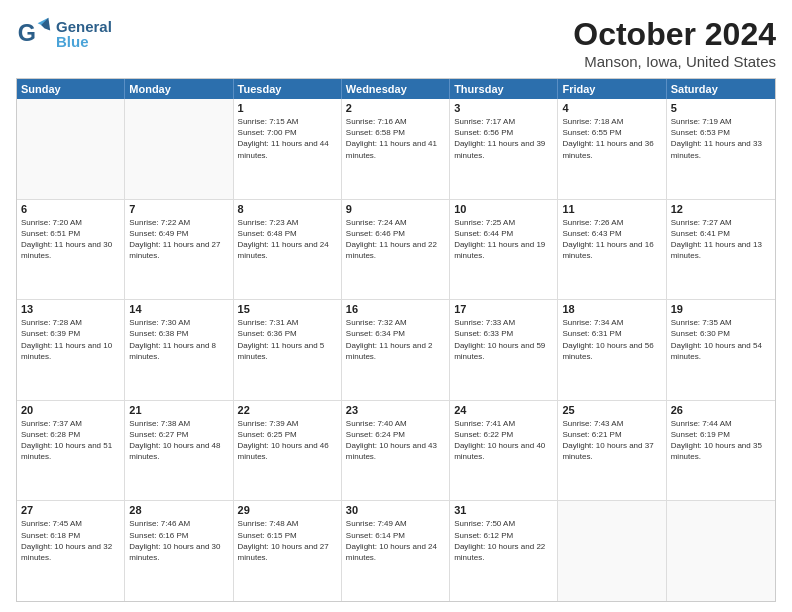 The height and width of the screenshot is (612, 792). I want to click on day-info: Sunrise: 7:23 AM Sunset: 6:48 PM Dayligh…, so click(288, 240).